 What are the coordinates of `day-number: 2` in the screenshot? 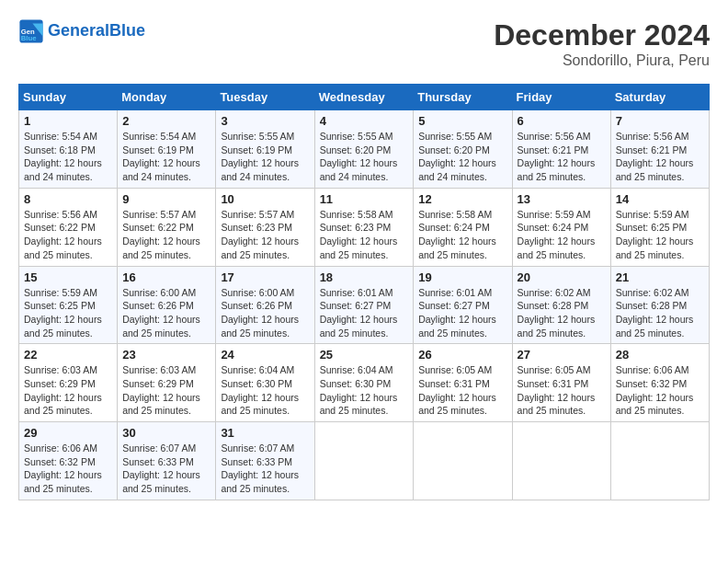 It's located at (166, 121).